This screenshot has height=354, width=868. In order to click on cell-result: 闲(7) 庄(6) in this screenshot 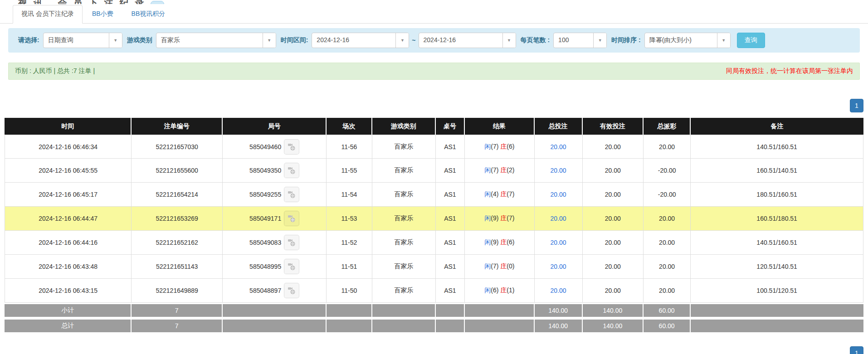, I will do `click(500, 147)`.